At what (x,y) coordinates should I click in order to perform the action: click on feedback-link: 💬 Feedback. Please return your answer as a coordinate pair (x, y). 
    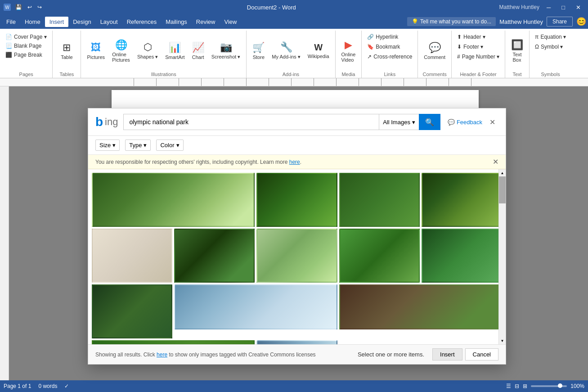
    Looking at the image, I should click on (465, 122).